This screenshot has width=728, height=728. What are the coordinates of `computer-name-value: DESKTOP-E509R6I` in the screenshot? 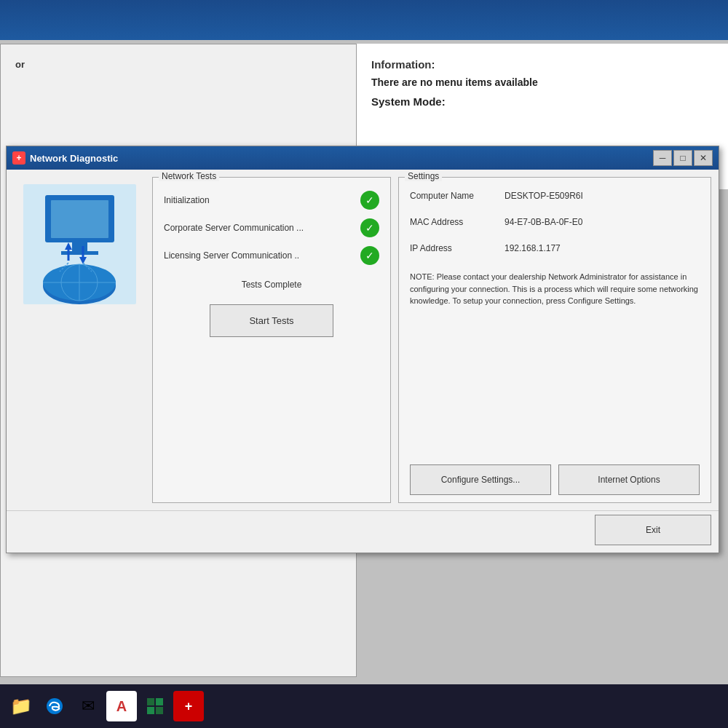 It's located at (544, 196).